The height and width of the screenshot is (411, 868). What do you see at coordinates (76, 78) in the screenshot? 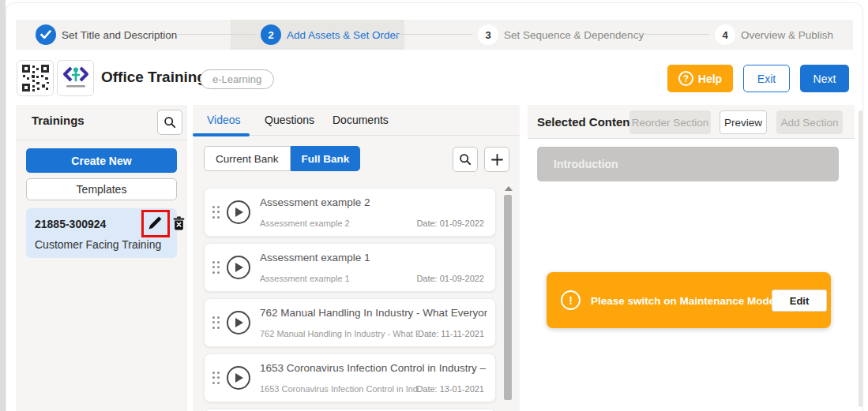
I see `company-logo-icon` at bounding box center [76, 78].